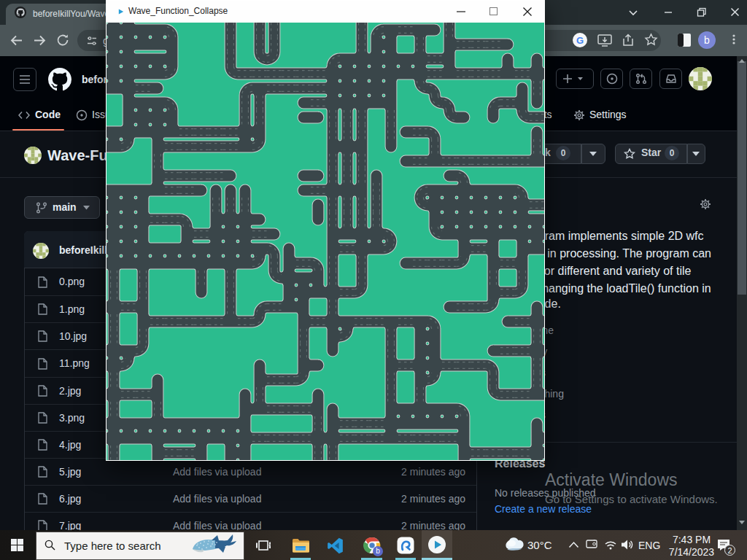  I want to click on svg-text: G, so click(580, 41).